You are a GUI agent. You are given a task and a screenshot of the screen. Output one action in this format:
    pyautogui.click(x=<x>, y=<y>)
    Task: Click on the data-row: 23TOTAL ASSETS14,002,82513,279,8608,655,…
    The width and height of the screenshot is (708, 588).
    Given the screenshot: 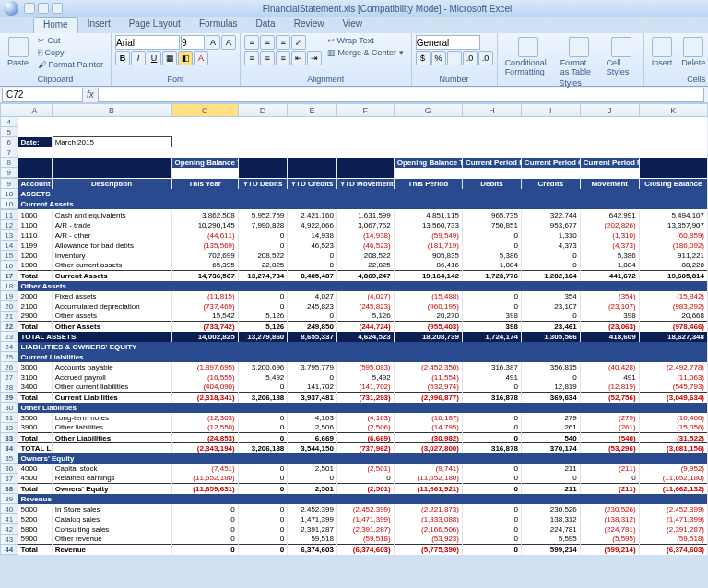 What is the action you would take?
    pyautogui.click(x=354, y=337)
    